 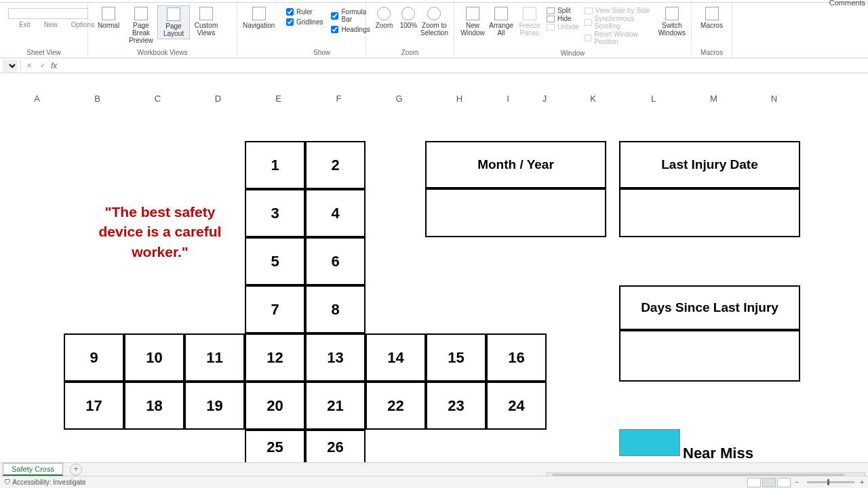 What do you see at coordinates (712, 18) in the screenshot?
I see `macros-button: Macros` at bounding box center [712, 18].